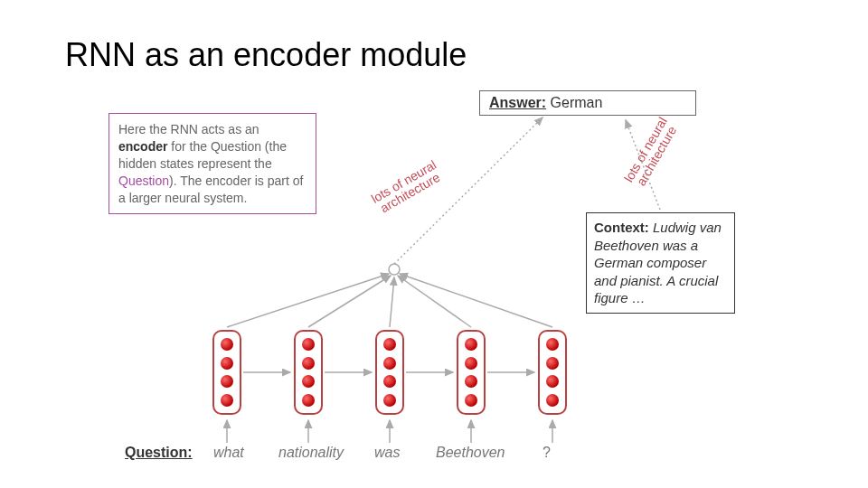 This screenshot has width=868, height=488. What do you see at coordinates (407, 187) in the screenshot?
I see `neural-architecture-label-left: lots of neuralarchitecture` at bounding box center [407, 187].